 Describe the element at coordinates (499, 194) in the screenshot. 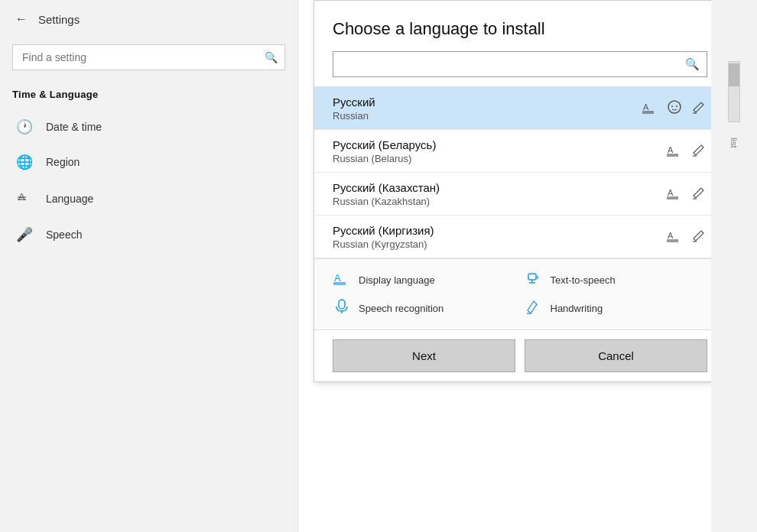

I see `language-names: Русский (Казахстан) Russian (Kazakhstan)` at that location.